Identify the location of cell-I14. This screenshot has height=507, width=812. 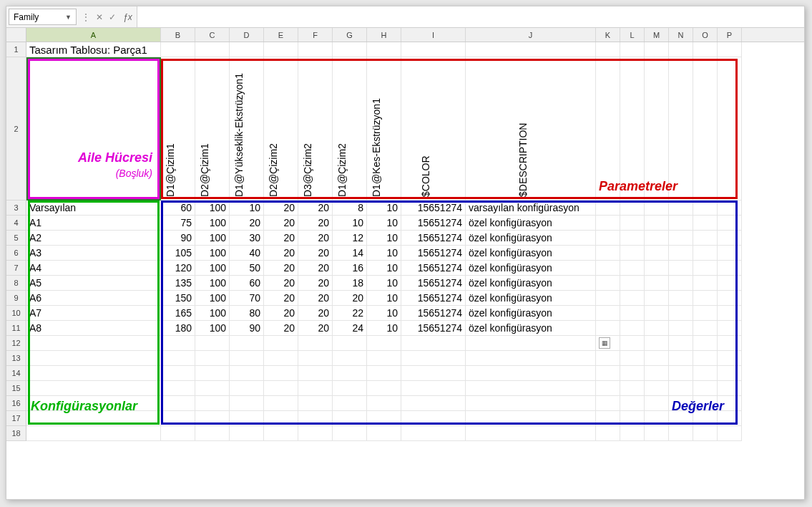
(434, 374).